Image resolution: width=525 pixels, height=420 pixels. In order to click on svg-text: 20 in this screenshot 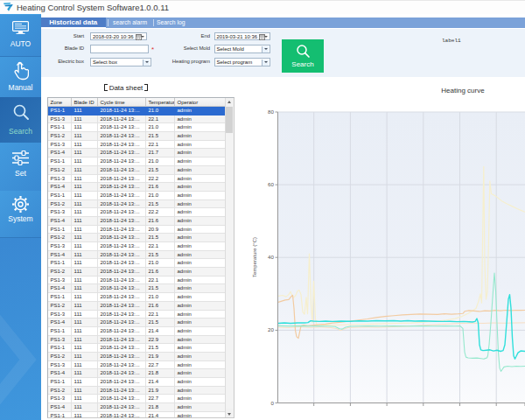, I will do `click(271, 329)`.